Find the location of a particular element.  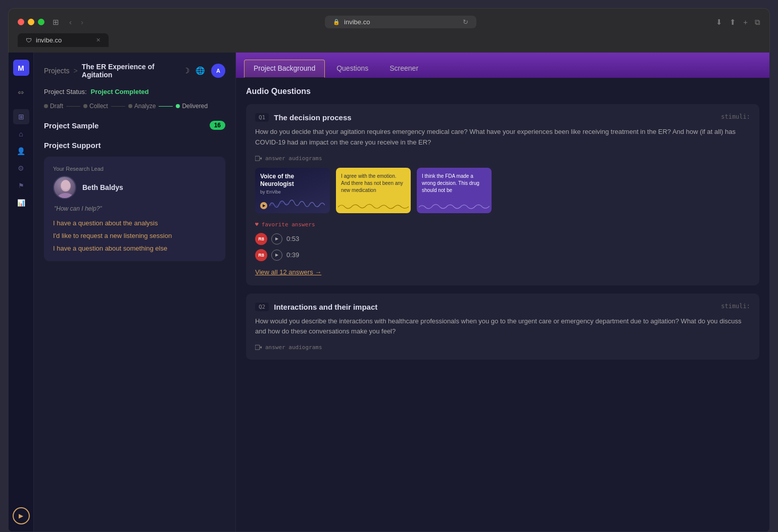

heart-icon: ♥ is located at coordinates (257, 224).